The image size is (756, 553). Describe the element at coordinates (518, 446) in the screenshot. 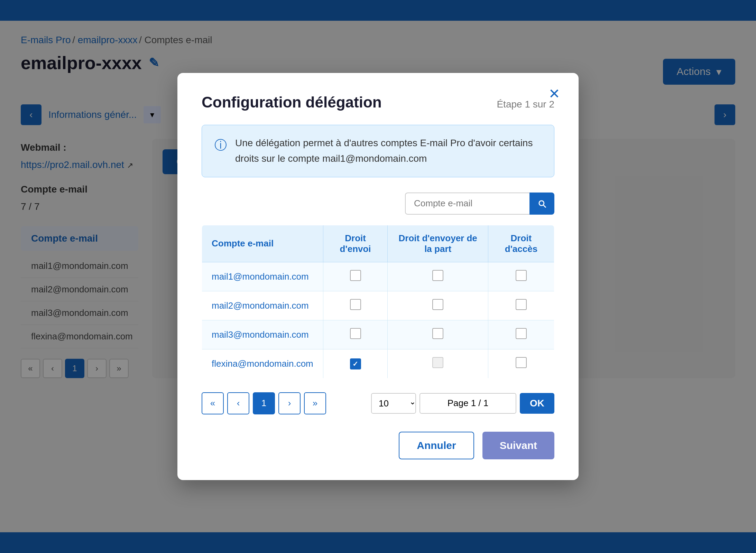

I see `next-button: Suivant` at that location.